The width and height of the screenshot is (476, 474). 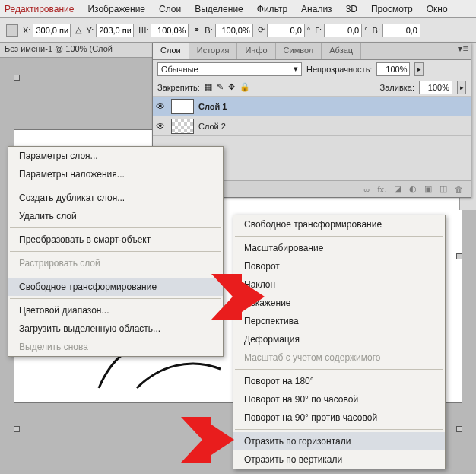 I want to click on deg-label: °, so click(x=309, y=30).